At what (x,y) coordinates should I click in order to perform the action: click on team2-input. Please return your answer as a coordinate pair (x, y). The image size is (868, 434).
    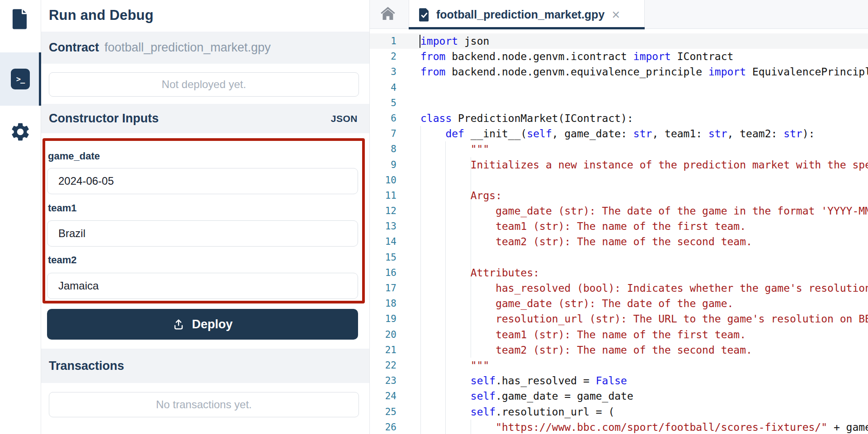
    Looking at the image, I should click on (203, 286).